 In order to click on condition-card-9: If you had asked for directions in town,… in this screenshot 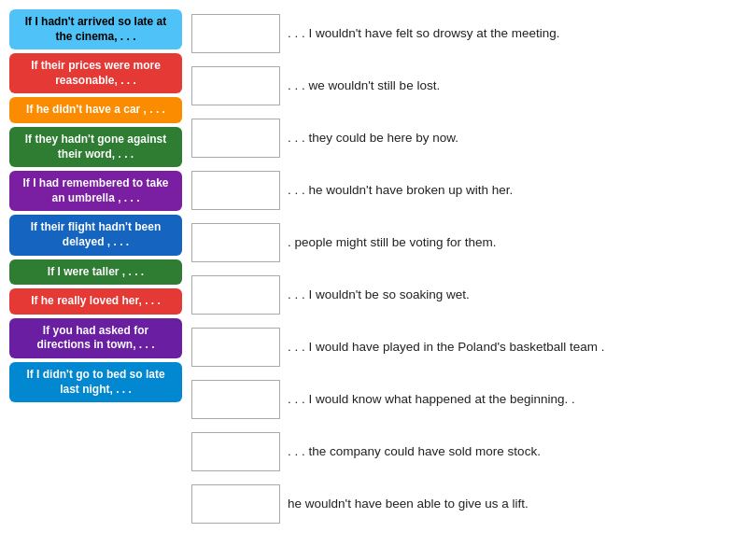, I will do `click(95, 338)`.